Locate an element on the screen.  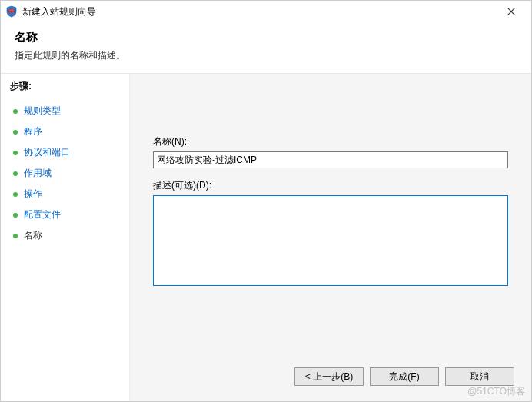
sidebar-item-scope: 作用域 is located at coordinates (65, 174).